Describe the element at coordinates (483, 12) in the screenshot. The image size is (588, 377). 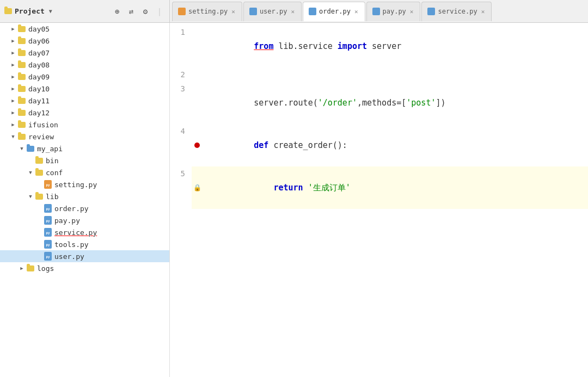
I see `tab-service-close: ✕` at that location.